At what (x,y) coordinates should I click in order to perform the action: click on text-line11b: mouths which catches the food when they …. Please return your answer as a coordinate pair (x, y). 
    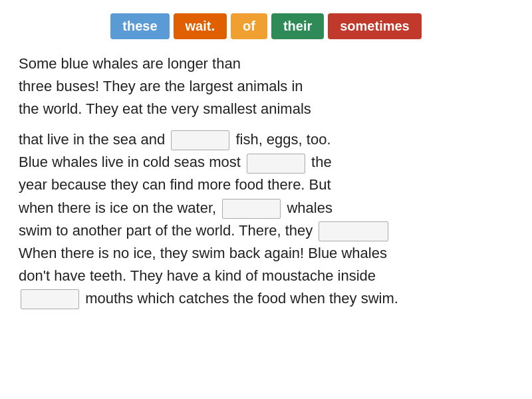
    Looking at the image, I should click on (242, 298).